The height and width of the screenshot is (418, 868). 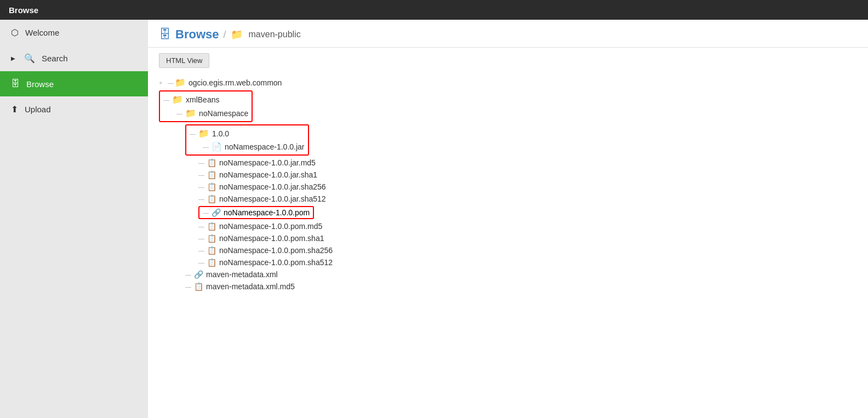 What do you see at coordinates (74, 58) in the screenshot?
I see `sidebar-item-search: ▶ 🔍 Search` at bounding box center [74, 58].